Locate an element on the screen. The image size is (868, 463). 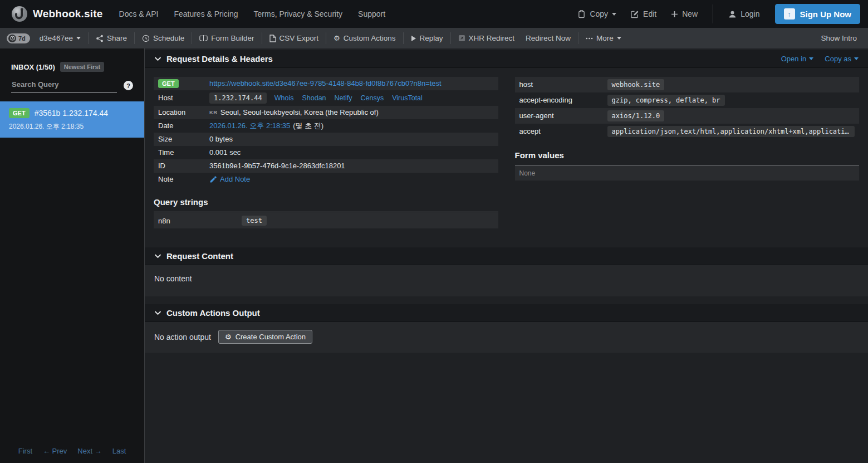
detail-row-location: Location KR Seoul, Seoul-teukbyeolsi, Ko… is located at coordinates (326, 113).